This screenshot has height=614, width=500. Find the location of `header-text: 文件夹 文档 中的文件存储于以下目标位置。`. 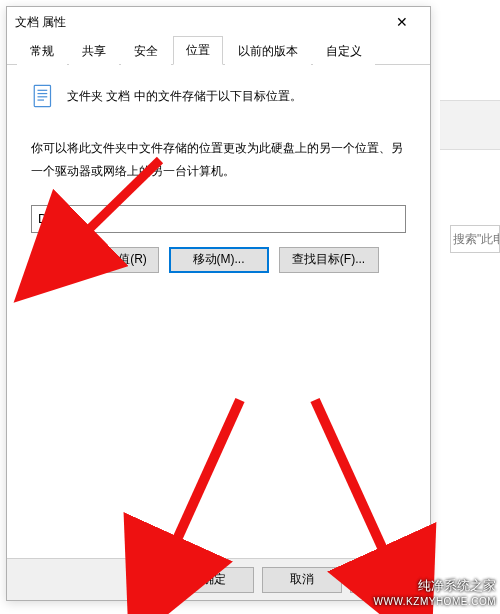

header-text: 文件夹 文档 中的文件存储于以下目标位置。 is located at coordinates (184, 96).